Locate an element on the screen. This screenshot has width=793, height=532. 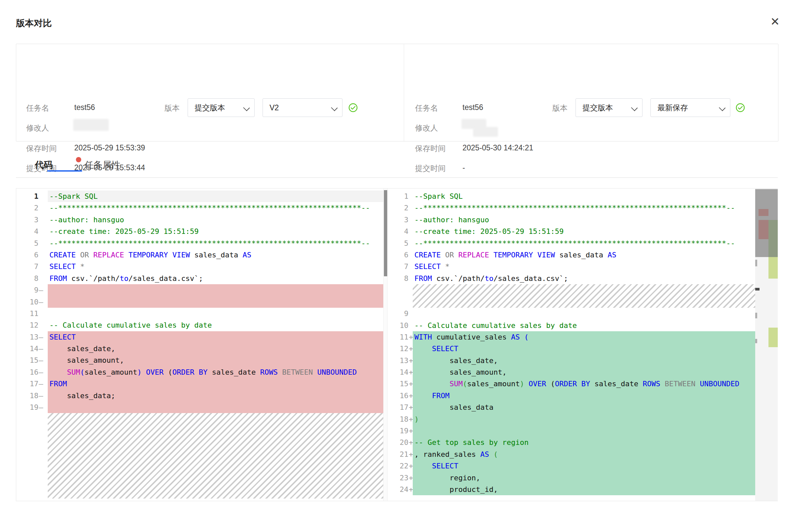
code-line: 14– sales_date, is located at coordinates (200, 349).